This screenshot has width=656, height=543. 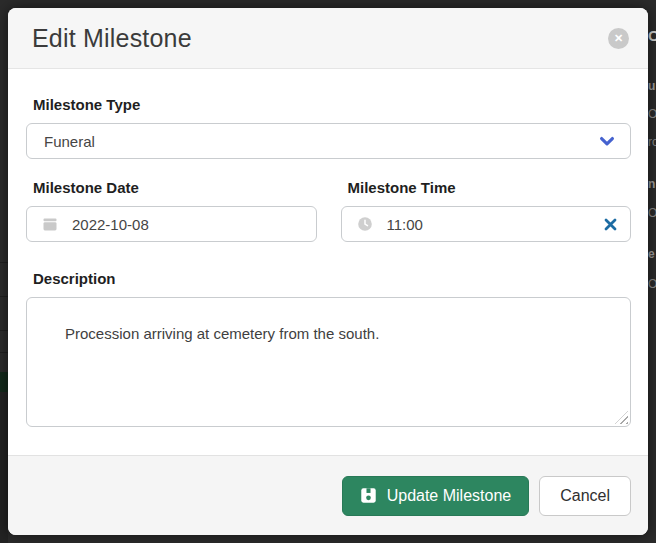 I want to click on modal-header: Edit Milestone ✕, so click(x=328, y=38).